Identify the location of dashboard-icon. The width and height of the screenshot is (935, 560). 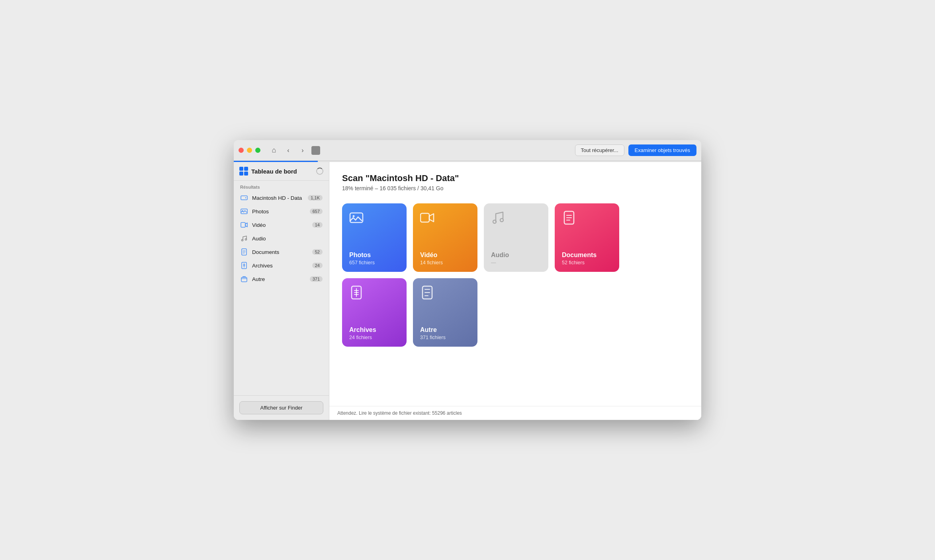
(244, 171).